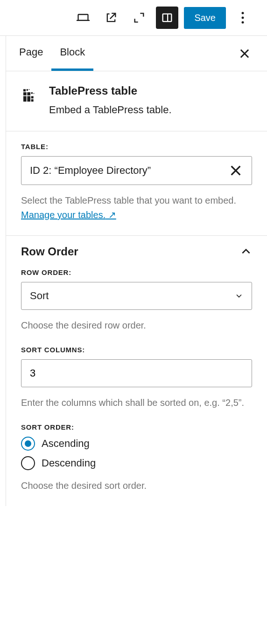 The width and height of the screenshot is (267, 644). What do you see at coordinates (139, 18) in the screenshot?
I see `fullscreen-icon` at bounding box center [139, 18].